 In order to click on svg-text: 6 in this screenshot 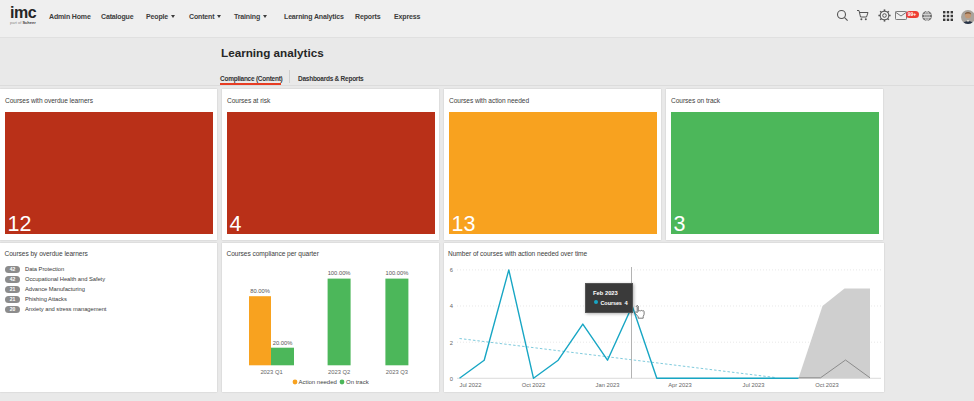, I will do `click(450, 270)`.